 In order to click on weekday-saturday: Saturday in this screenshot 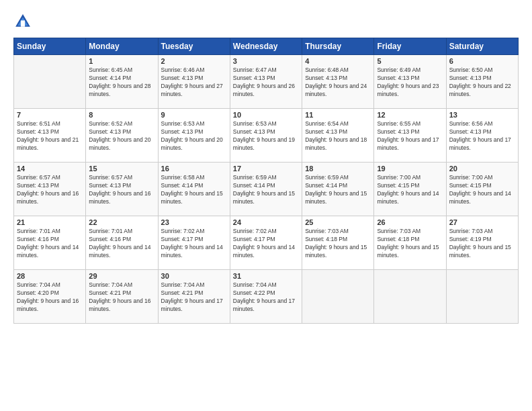, I will do `click(482, 47)`.